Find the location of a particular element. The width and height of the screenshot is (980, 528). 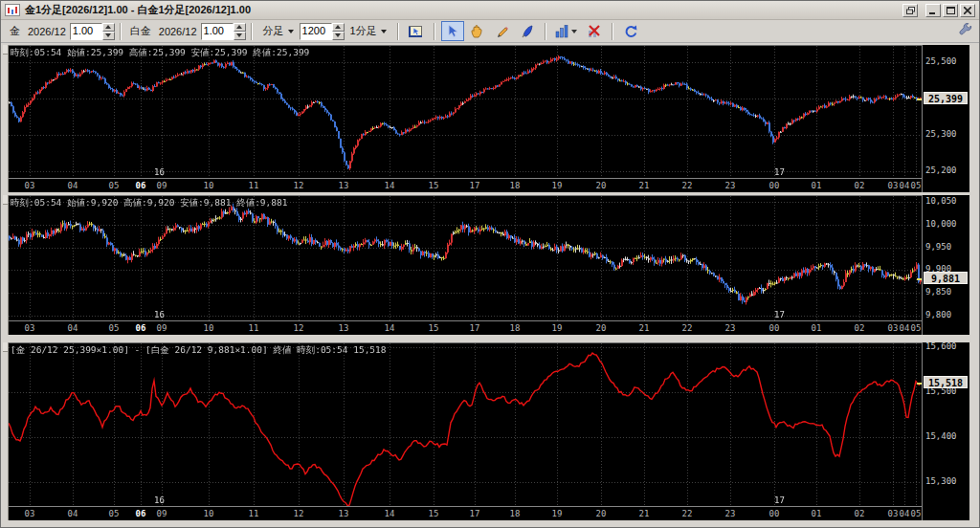

pencil-tool-button is located at coordinates (502, 31).